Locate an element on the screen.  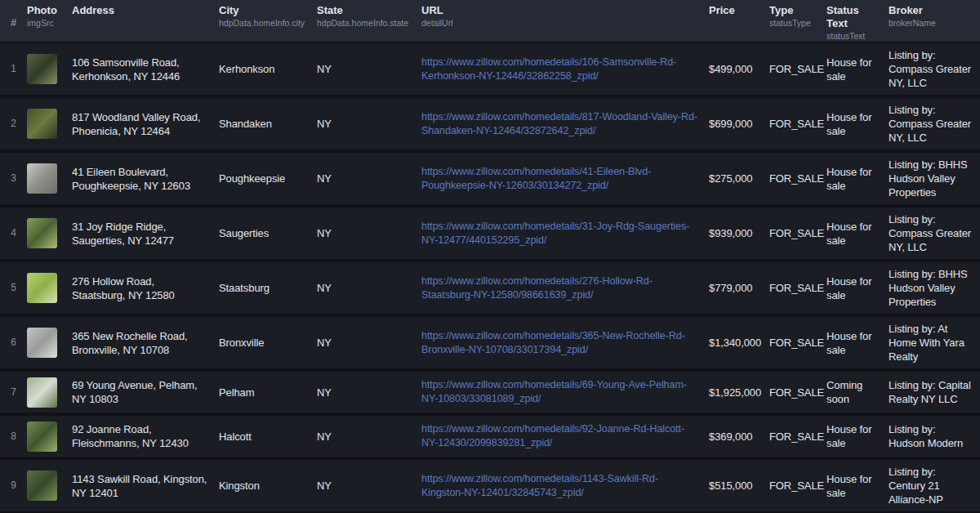
table-row: 4 31 Joy Ridge Ridge, Saugerties, NY 124… is located at coordinates (490, 234).